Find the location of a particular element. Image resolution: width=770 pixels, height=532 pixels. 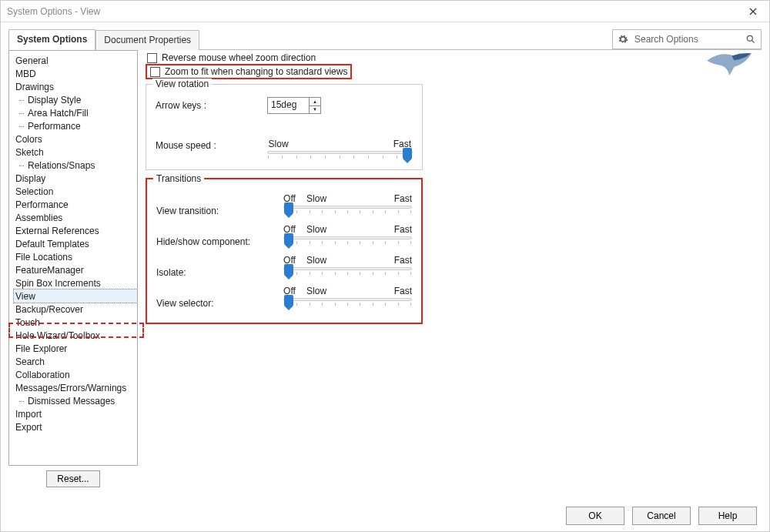

transition-label: Hide/show component: is located at coordinates (217, 236).